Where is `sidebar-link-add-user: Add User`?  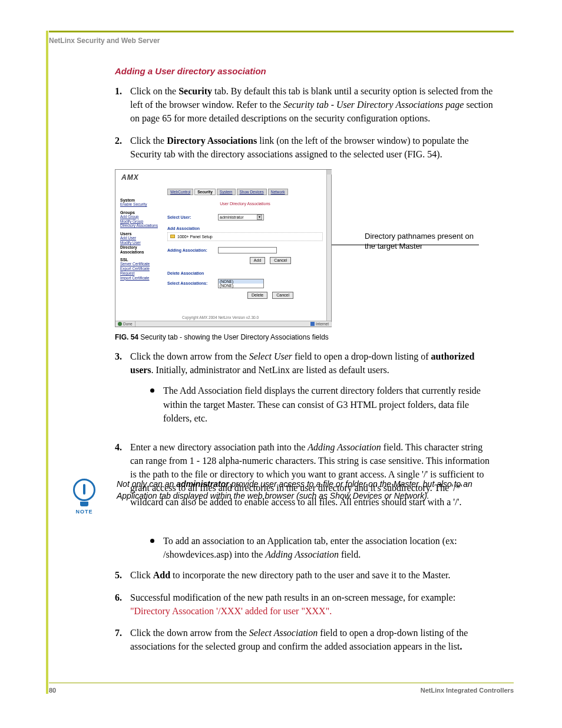 sidebar-link-add-user: Add User is located at coordinates (141, 238).